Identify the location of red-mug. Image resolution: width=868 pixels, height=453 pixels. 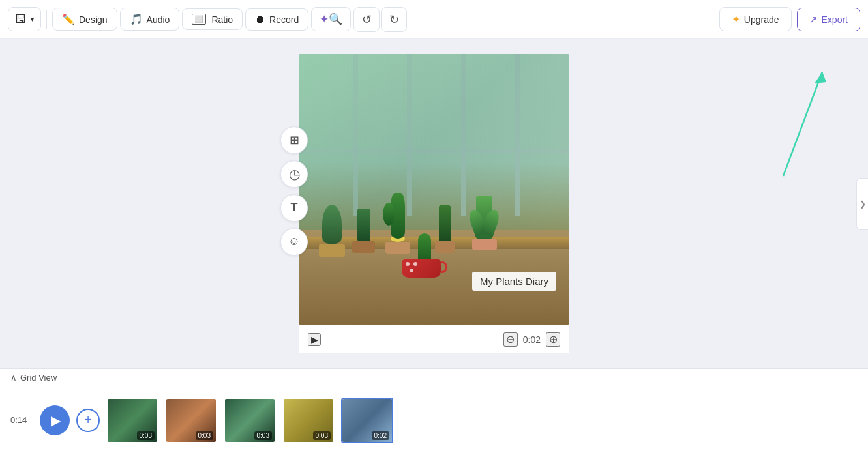
(425, 254).